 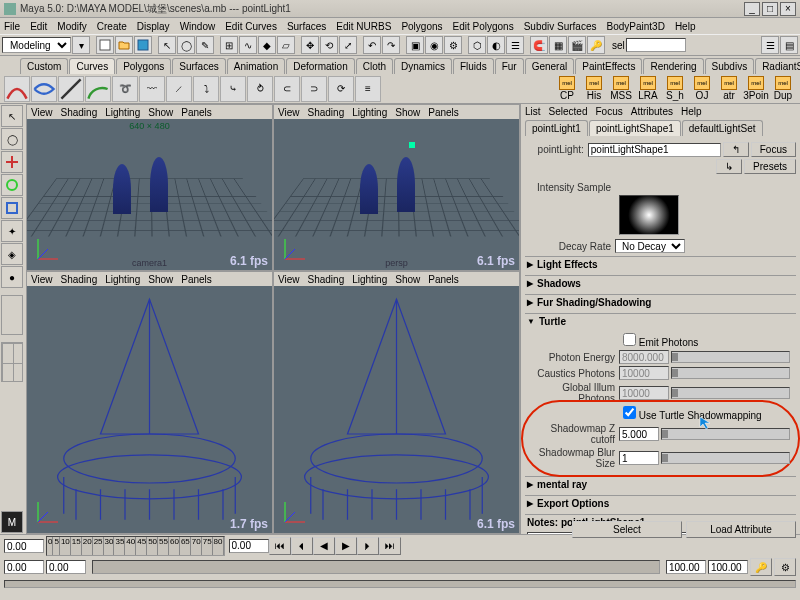 I want to click on move-icon: ✥, so click(x=310, y=45).